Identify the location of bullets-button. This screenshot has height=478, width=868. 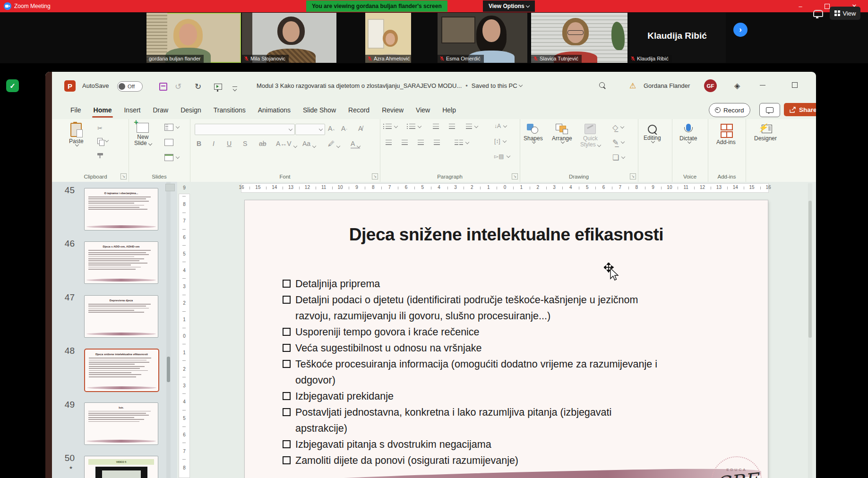
(391, 127).